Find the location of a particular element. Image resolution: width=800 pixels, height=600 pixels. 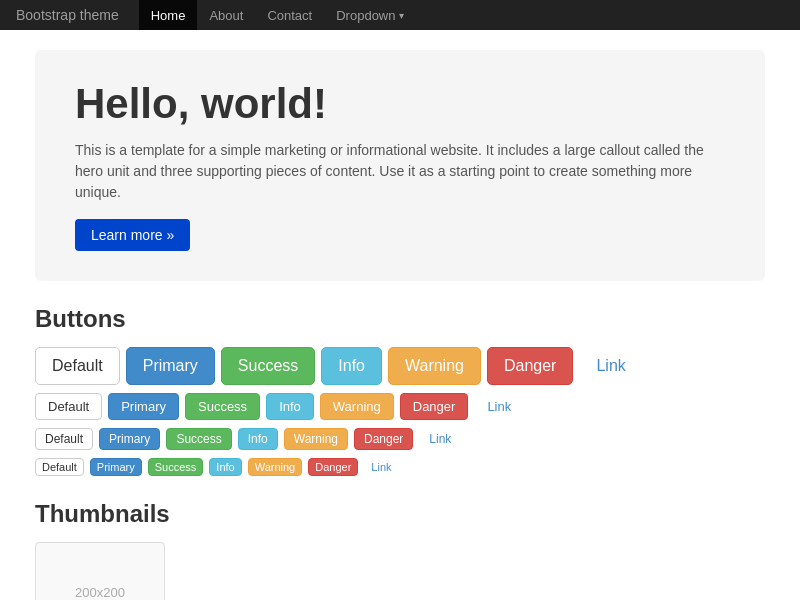

learn-more-button: Learn more » is located at coordinates (132, 235).